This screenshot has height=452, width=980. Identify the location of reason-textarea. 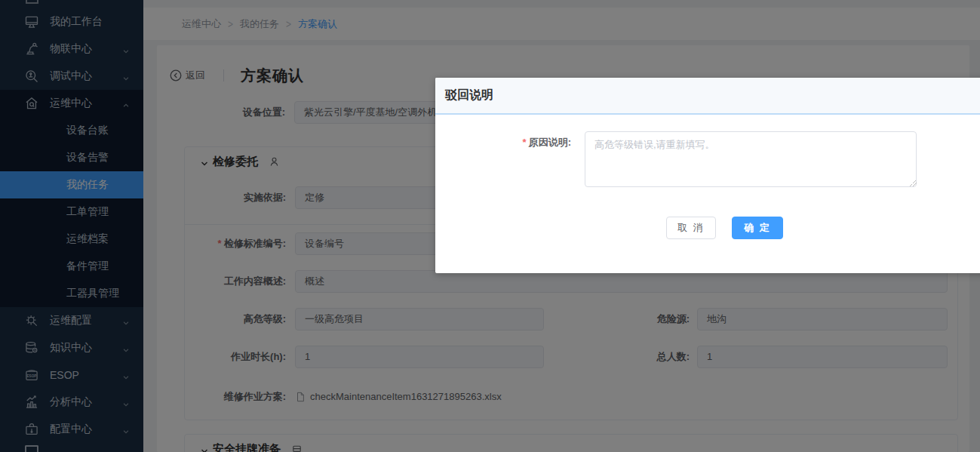
(751, 159).